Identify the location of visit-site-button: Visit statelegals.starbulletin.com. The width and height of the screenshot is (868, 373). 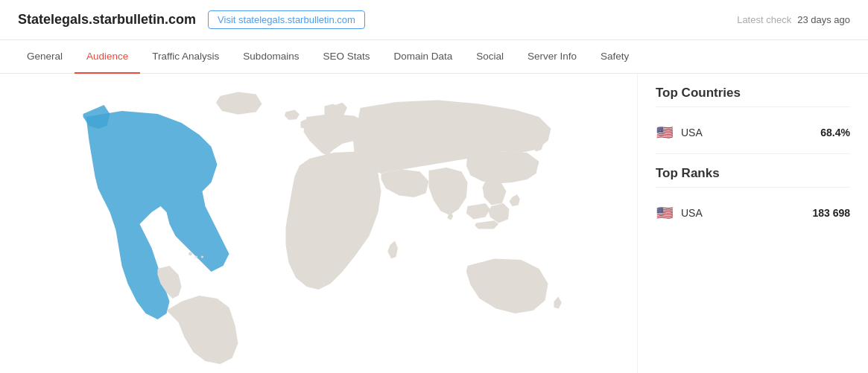
(286, 19).